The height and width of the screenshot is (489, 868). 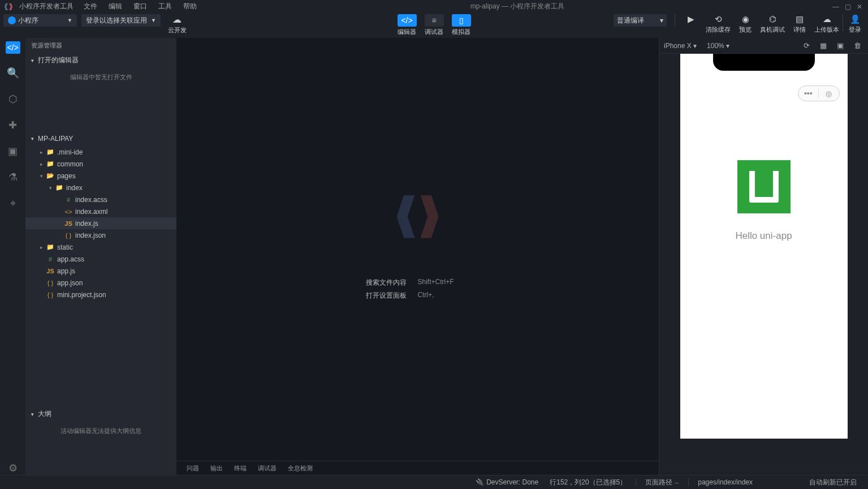 What do you see at coordinates (90, 7) in the screenshot?
I see `menu-file: 文件` at bounding box center [90, 7].